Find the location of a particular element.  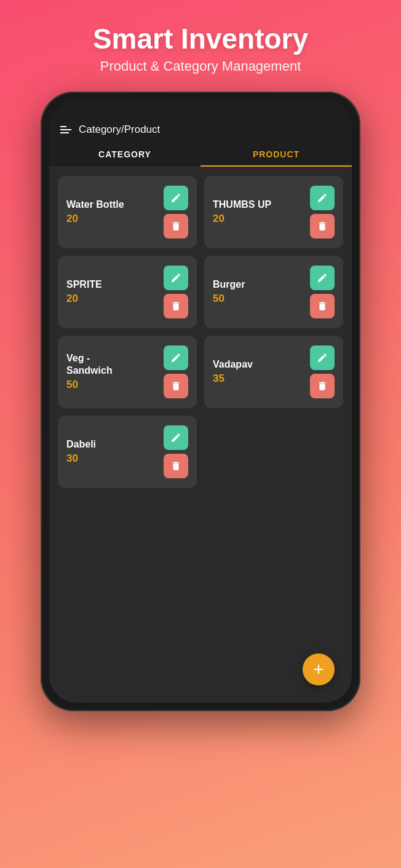

product-name-7: Dabeli is located at coordinates (81, 444).